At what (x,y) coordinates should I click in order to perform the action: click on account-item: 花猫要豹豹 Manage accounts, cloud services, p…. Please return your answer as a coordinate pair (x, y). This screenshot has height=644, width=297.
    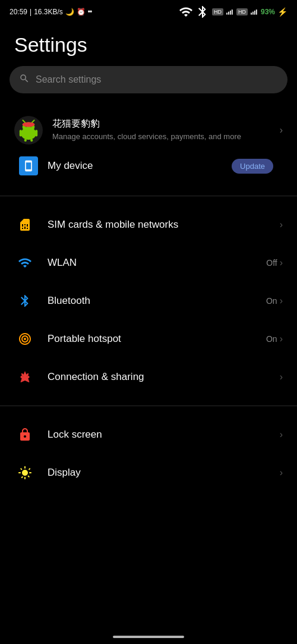
    Looking at the image, I should click on (148, 130).